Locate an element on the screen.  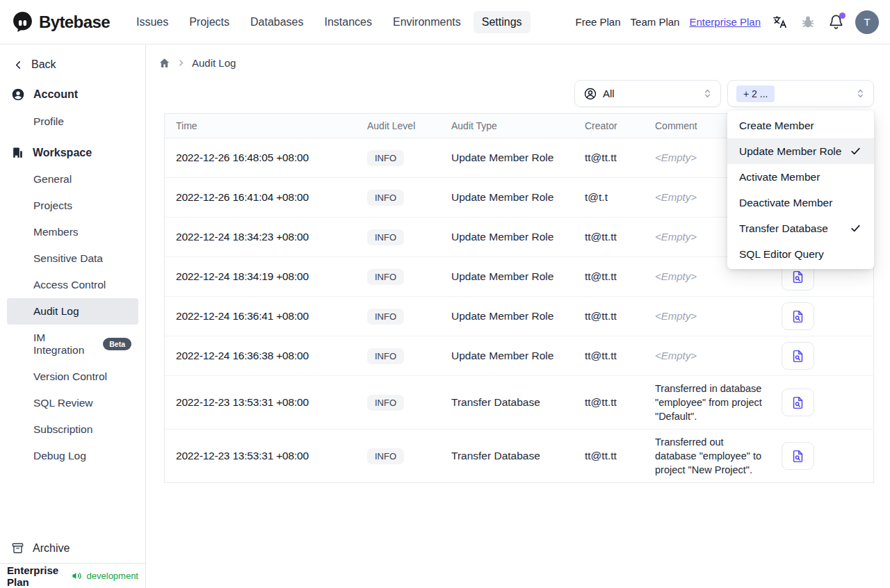
col-creator: Creator is located at coordinates (620, 126).